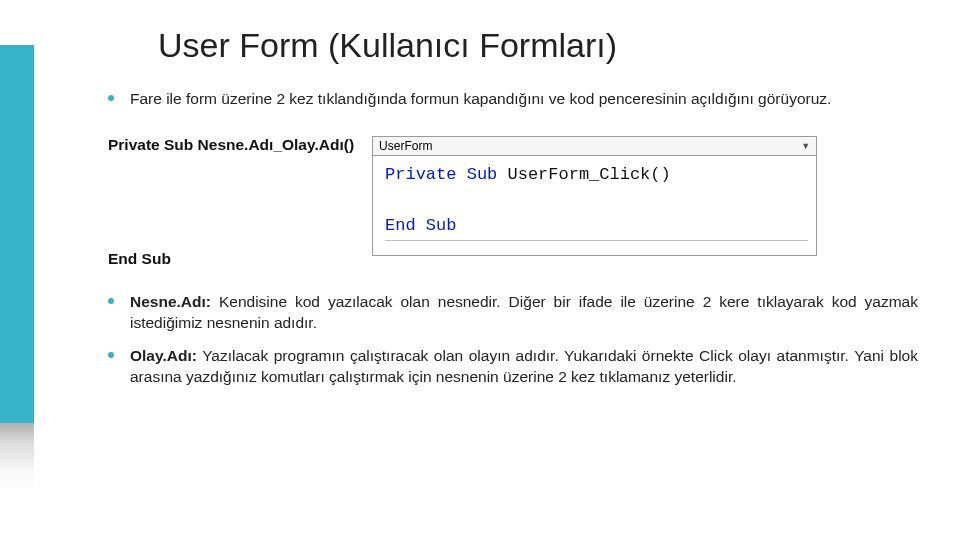 This screenshot has width=960, height=540. I want to click on object-dropdown-label: UserForm, so click(406, 146).